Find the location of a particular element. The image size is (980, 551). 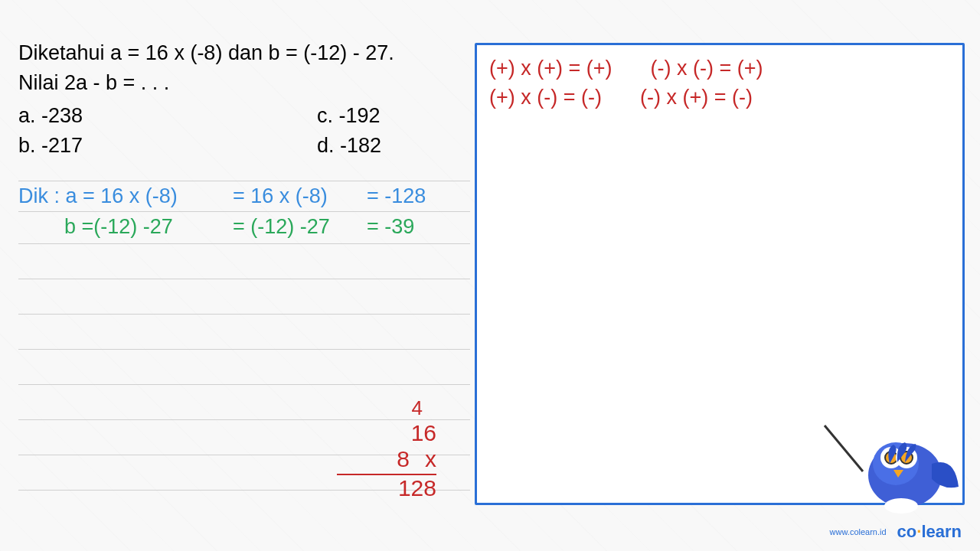

brand-url: www.colearn.id is located at coordinates (858, 532).